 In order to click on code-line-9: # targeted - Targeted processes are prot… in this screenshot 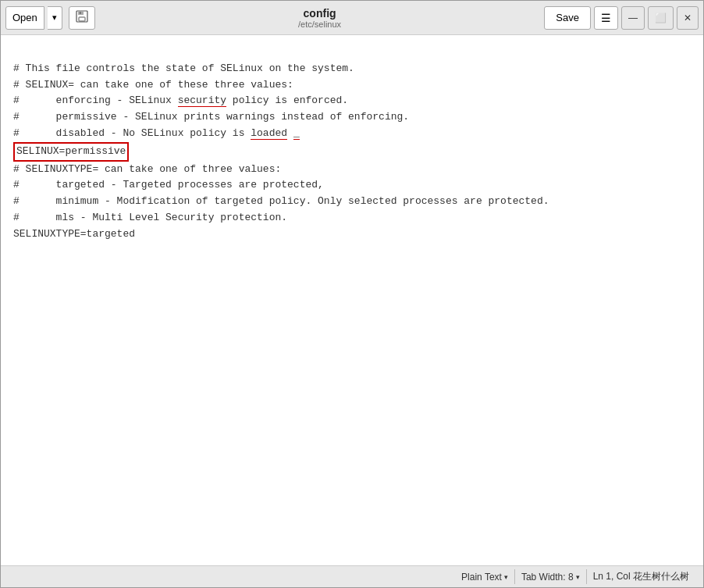, I will do `click(352, 186)`.